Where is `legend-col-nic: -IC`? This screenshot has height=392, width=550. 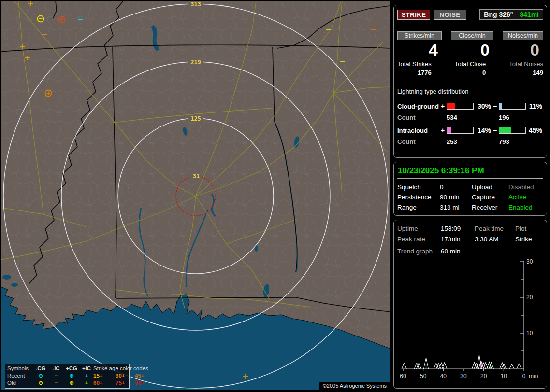
legend-col-nic: -IC is located at coordinates (56, 369).